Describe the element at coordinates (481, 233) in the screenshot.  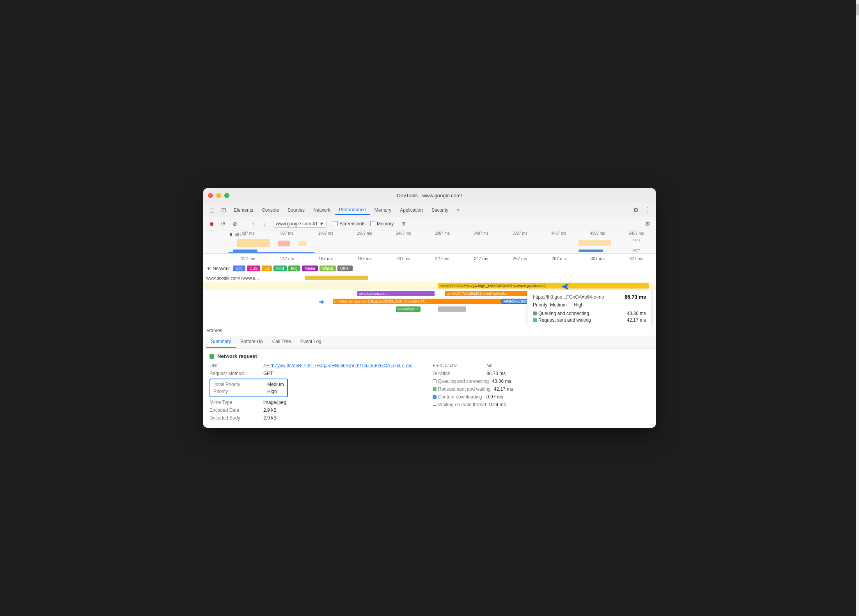
I see `ruler-label-6: 3487 ms` at that location.